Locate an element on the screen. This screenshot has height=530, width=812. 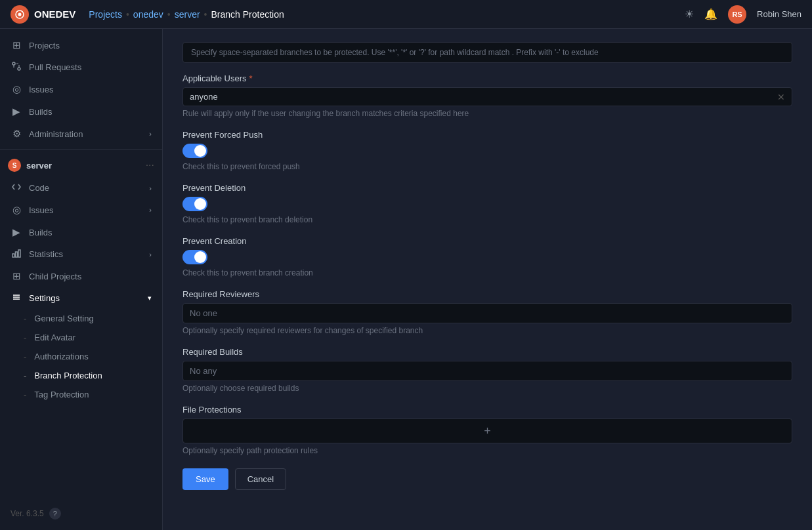
prevent-creation-toggle is located at coordinates (195, 257).